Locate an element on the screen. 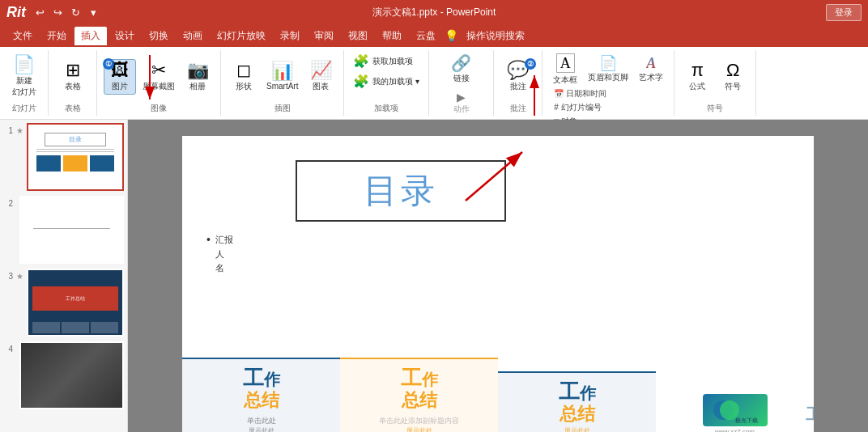 Image resolution: width=868 pixels, height=432 pixels. shapes-label: 形状 is located at coordinates (244, 87).